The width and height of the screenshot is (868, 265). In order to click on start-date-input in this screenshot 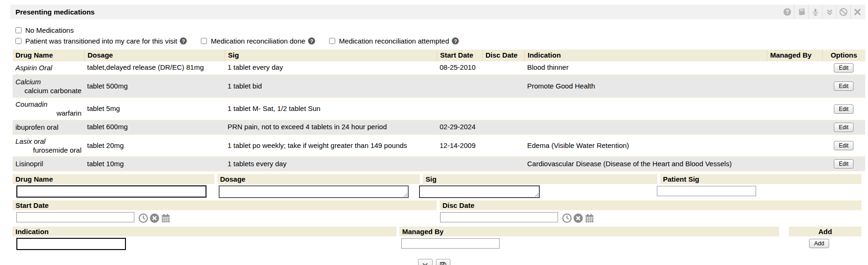, I will do `click(75, 217)`.